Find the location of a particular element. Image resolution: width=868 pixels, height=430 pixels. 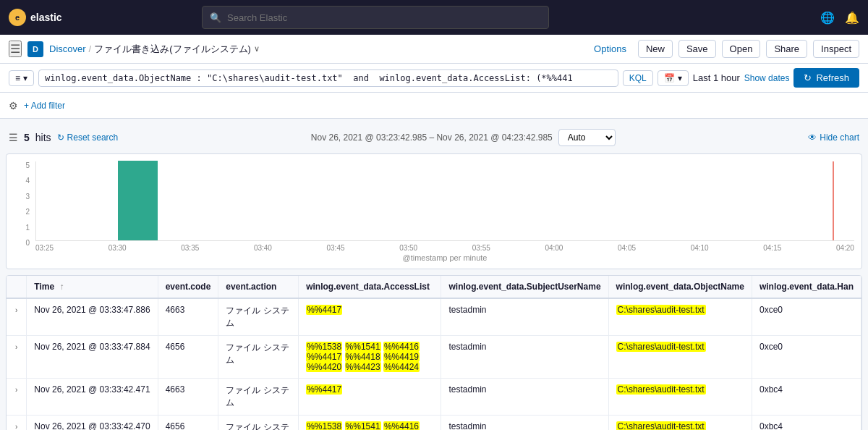

chart-x-title: @timestamp per minute is located at coordinates (445, 258).